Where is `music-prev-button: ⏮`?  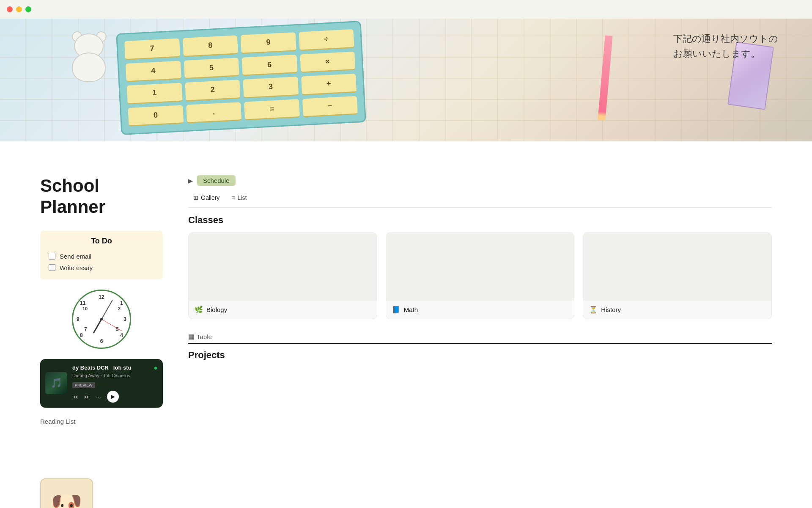
music-prev-button: ⏮ is located at coordinates (75, 397).